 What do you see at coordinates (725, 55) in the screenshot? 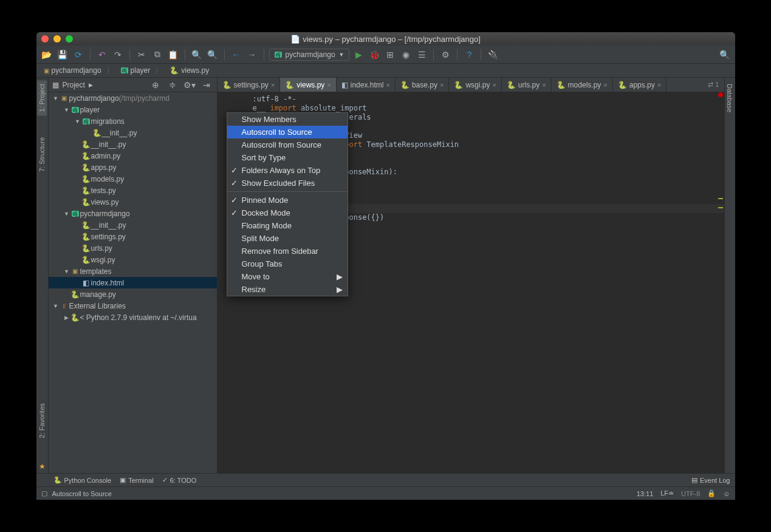
I see `search-everywhere-icon: 🔍` at bounding box center [725, 55].